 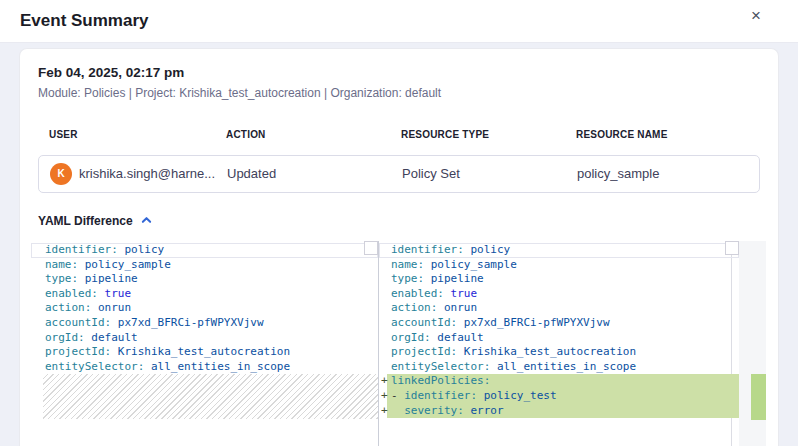 What do you see at coordinates (146, 220) in the screenshot?
I see `chevron-up-icon` at bounding box center [146, 220].